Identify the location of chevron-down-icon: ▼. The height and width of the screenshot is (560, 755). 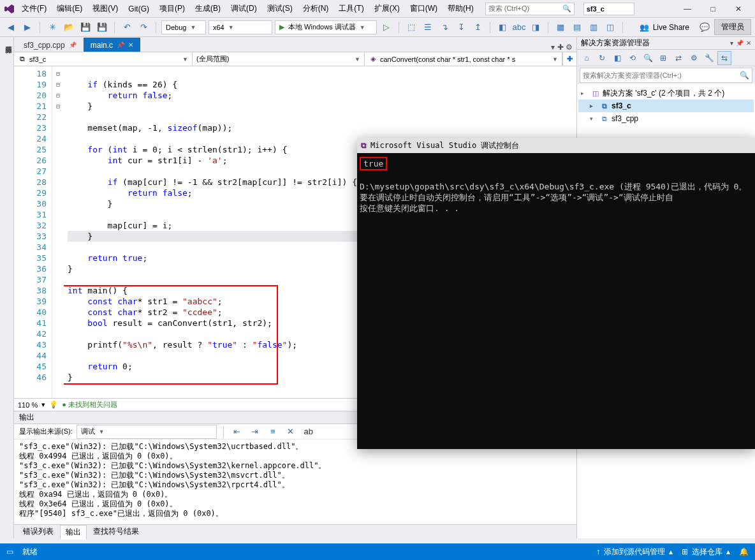
(362, 27).